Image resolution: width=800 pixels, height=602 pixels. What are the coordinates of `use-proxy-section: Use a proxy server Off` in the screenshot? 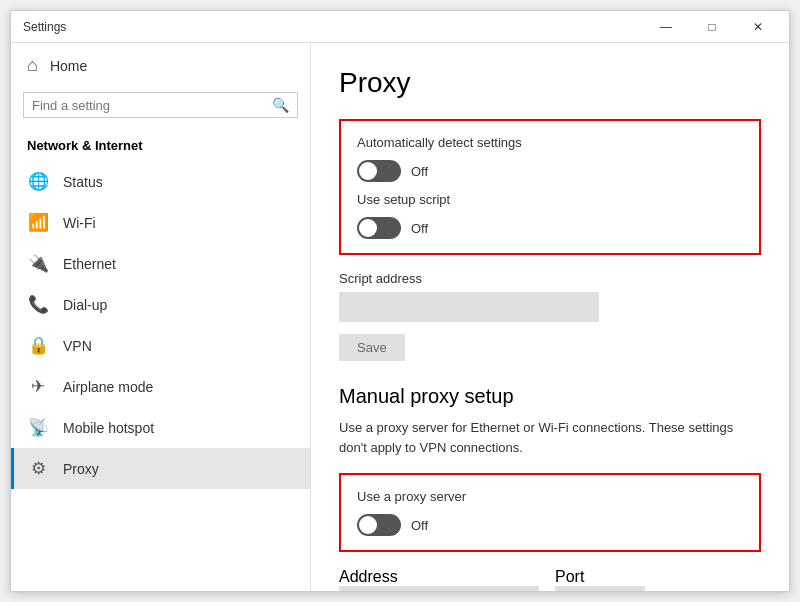 It's located at (550, 512).